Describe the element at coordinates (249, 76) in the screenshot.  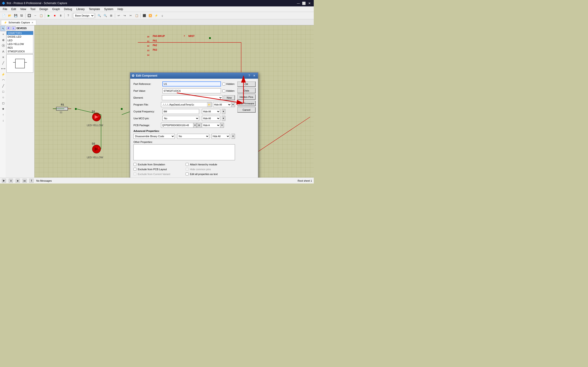
I see `modal-help-button: ?` at that location.